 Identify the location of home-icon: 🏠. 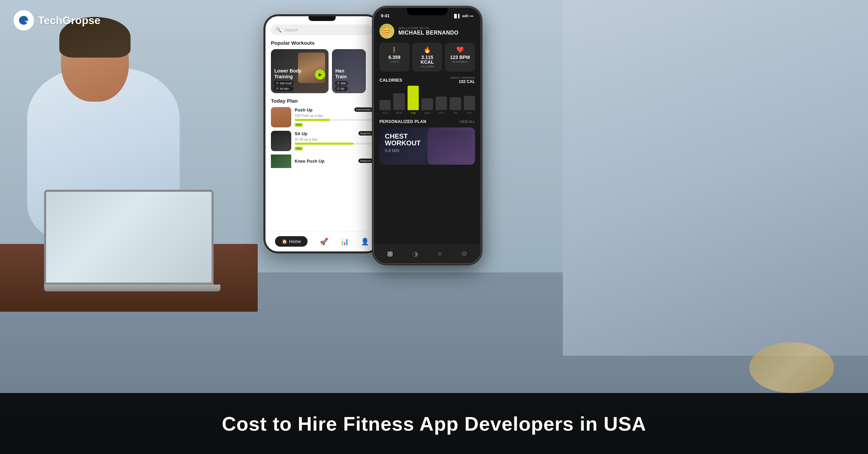
(284, 241).